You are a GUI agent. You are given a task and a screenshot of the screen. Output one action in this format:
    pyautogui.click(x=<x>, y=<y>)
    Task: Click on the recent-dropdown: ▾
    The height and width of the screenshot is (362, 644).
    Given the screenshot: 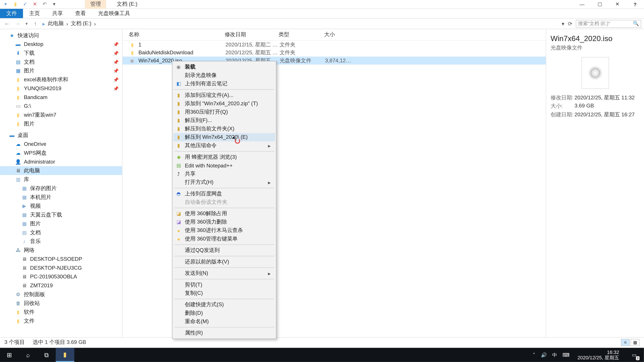 What is the action you would take?
    pyautogui.click(x=26, y=24)
    